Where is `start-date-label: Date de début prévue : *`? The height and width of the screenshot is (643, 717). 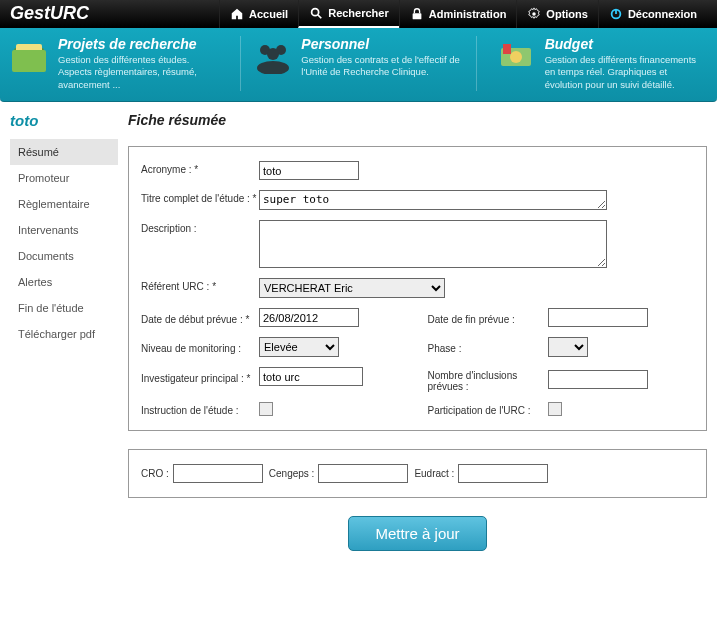
start-date-label: Date de début prévue : * is located at coordinates (200, 318).